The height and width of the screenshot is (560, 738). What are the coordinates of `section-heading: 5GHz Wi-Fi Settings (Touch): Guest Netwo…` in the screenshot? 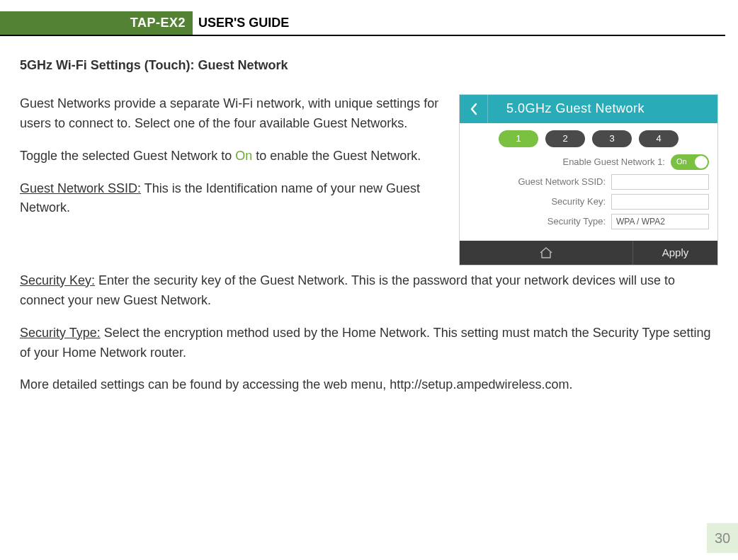 It's located at (369, 66).